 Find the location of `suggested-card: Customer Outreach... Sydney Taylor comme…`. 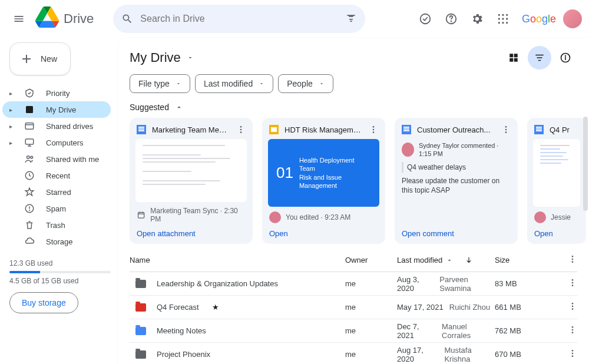

suggested-card: Customer Outreach... Sydney Taylor comme… is located at coordinates (456, 181).